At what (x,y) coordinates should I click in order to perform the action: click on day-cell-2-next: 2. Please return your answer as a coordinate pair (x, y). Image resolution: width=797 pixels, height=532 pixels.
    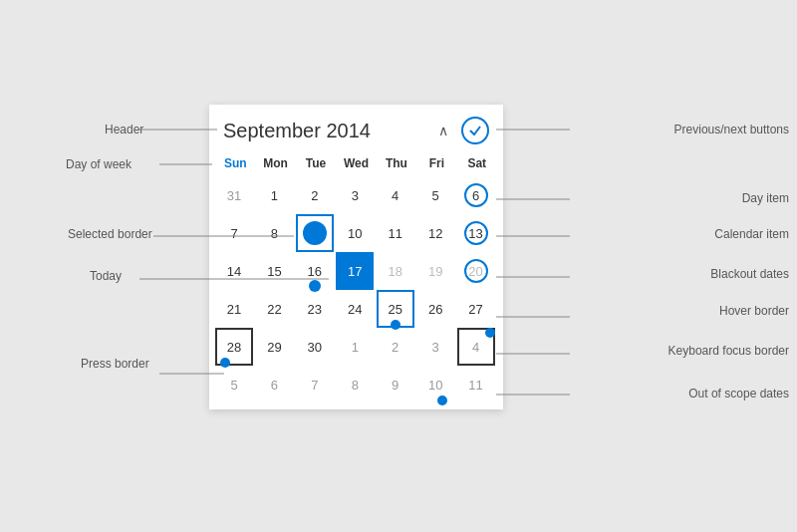
    Looking at the image, I should click on (396, 347).